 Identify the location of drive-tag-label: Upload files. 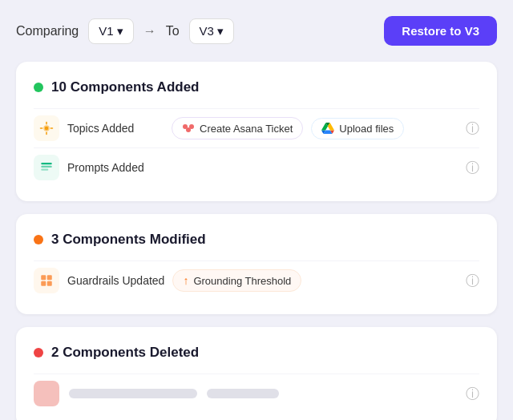
(366, 128).